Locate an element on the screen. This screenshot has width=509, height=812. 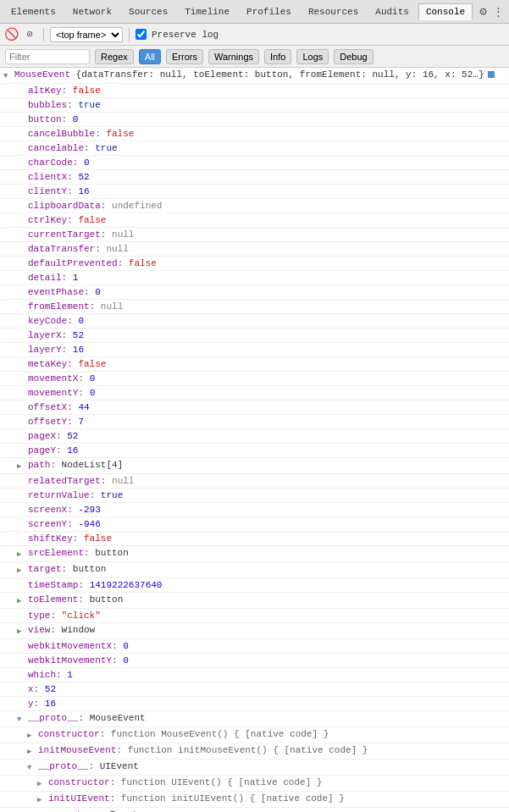
preserve-log-label: Preserve log is located at coordinates (185, 35).